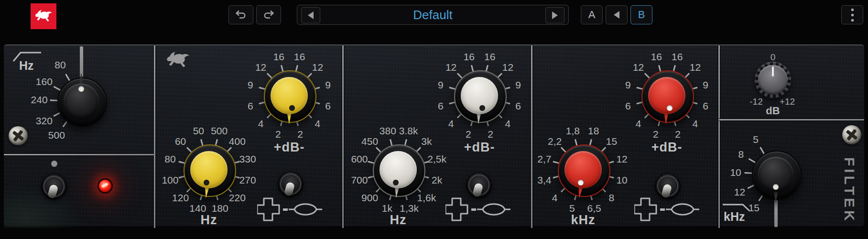  What do you see at coordinates (592, 15) in the screenshot?
I see `ab-a-button: A` at bounding box center [592, 15].